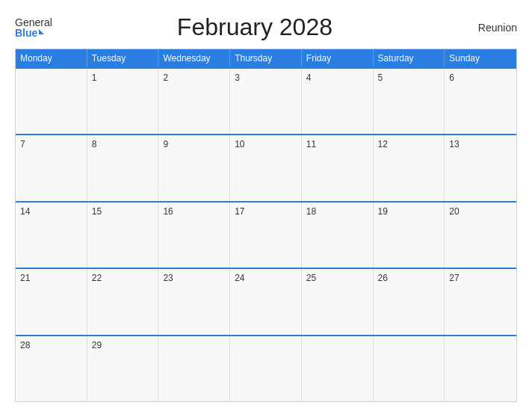 The image size is (532, 411). What do you see at coordinates (34, 33) in the screenshot?
I see `logo-blue-text: Blue` at bounding box center [34, 33].